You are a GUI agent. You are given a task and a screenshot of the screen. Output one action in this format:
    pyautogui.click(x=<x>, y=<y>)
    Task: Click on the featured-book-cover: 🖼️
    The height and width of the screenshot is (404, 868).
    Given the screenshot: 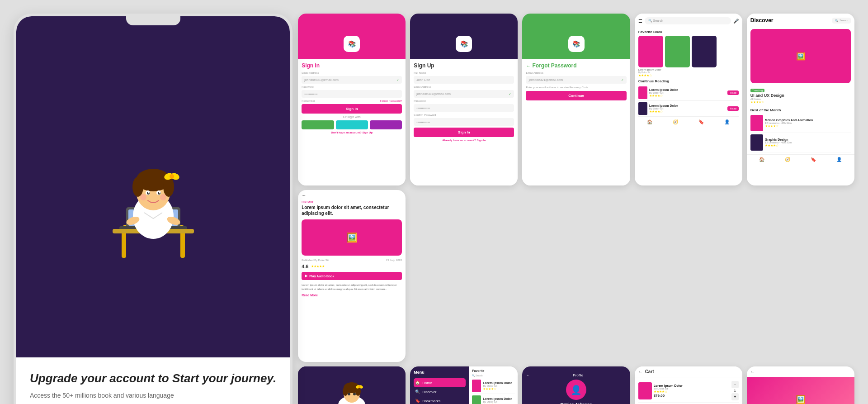 What is the action you would take?
    pyautogui.click(x=801, y=56)
    